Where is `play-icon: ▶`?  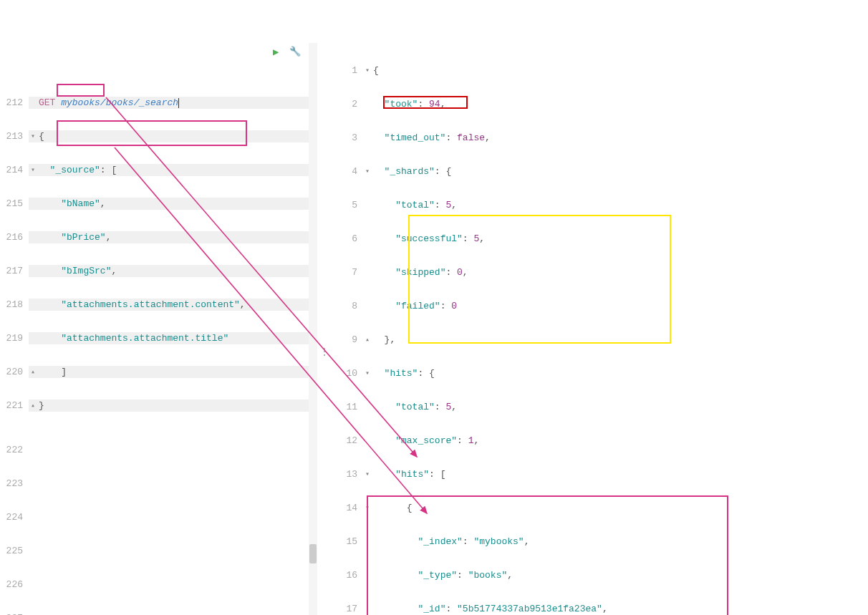 play-icon: ▶ is located at coordinates (276, 52).